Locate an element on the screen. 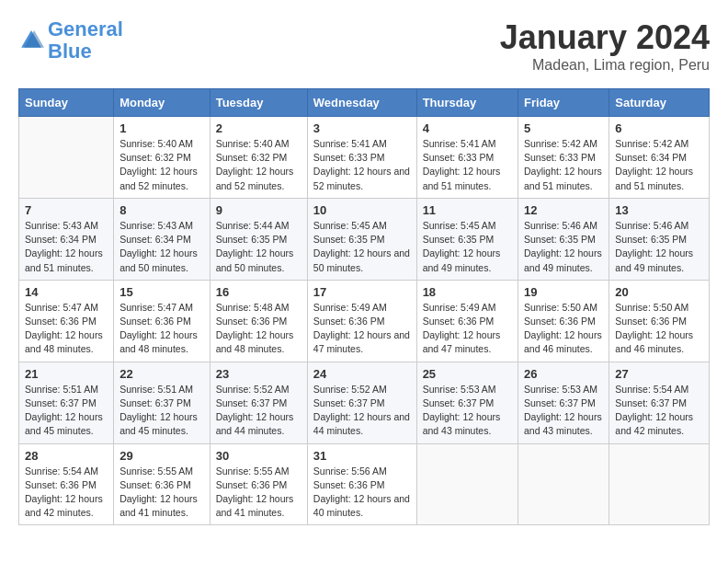  day-number: 3 is located at coordinates (362, 129).